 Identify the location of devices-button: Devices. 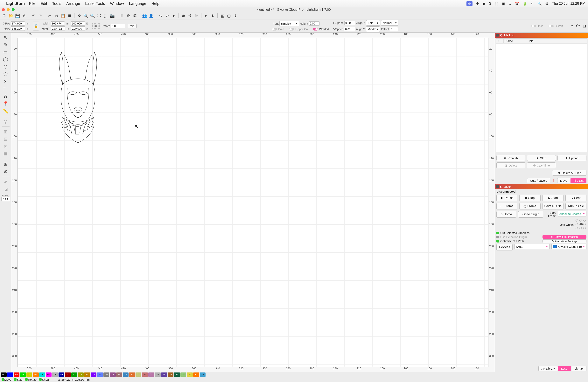
(504, 247).